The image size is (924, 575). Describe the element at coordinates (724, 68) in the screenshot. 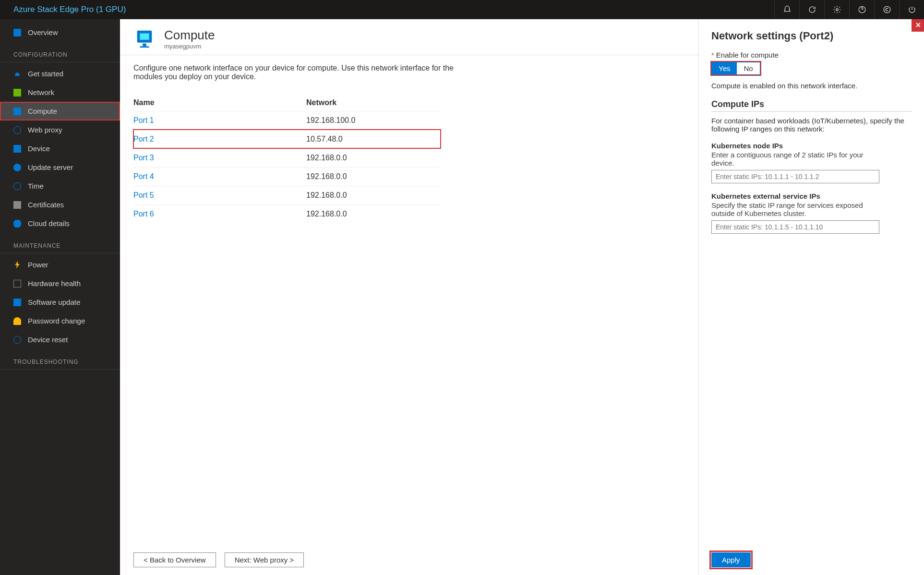

I see `toggle-yes: Yes` at that location.